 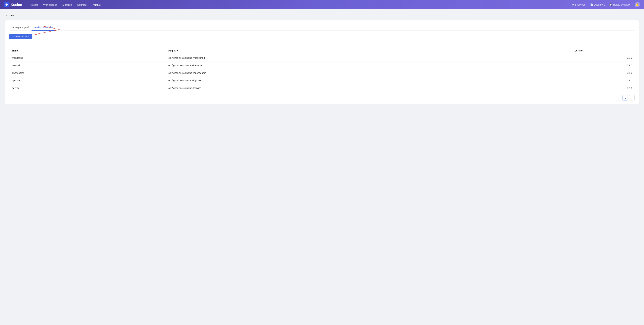 What do you see at coordinates (618, 98) in the screenshot?
I see `pagination-prev-button: ‹` at bounding box center [618, 98].